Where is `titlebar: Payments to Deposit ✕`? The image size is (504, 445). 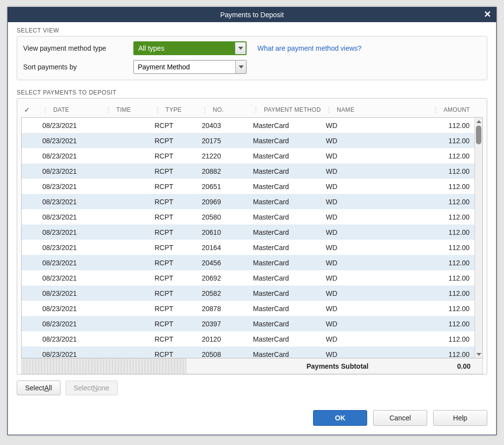 titlebar: Payments to Deposit ✕ is located at coordinates (252, 15).